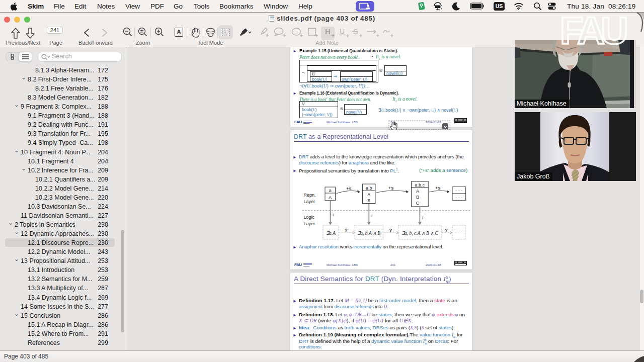 The image size is (644, 362). What do you see at coordinates (328, 31) in the screenshot?
I see `svg-text: H` at bounding box center [328, 31].